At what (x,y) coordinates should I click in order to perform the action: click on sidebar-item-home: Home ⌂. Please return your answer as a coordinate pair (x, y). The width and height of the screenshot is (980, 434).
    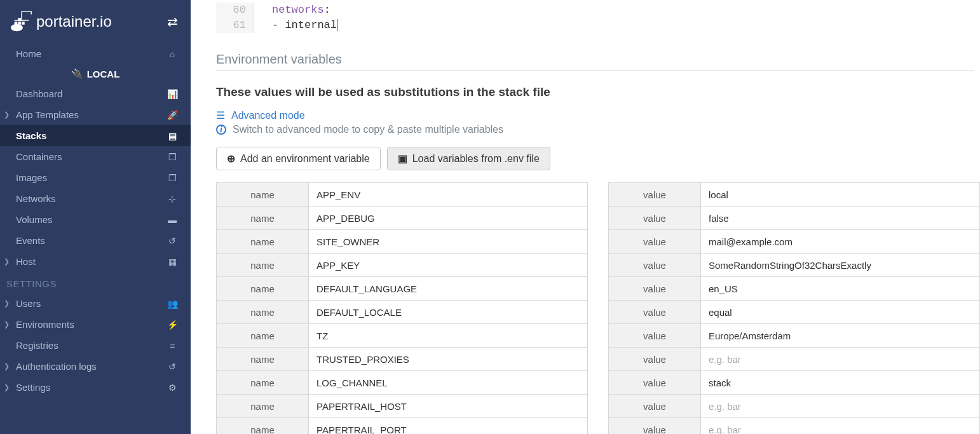
    Looking at the image, I should click on (95, 53).